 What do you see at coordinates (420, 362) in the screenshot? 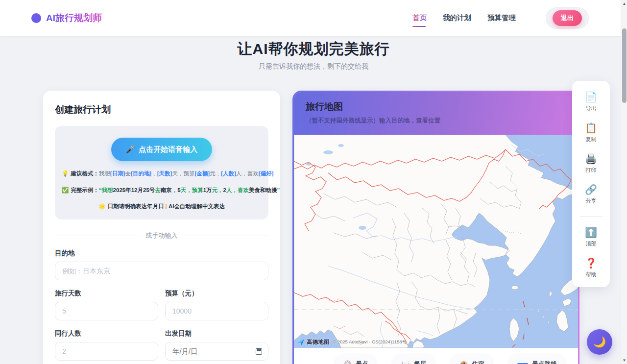
I see `legend-label: 餐厅` at bounding box center [420, 362].